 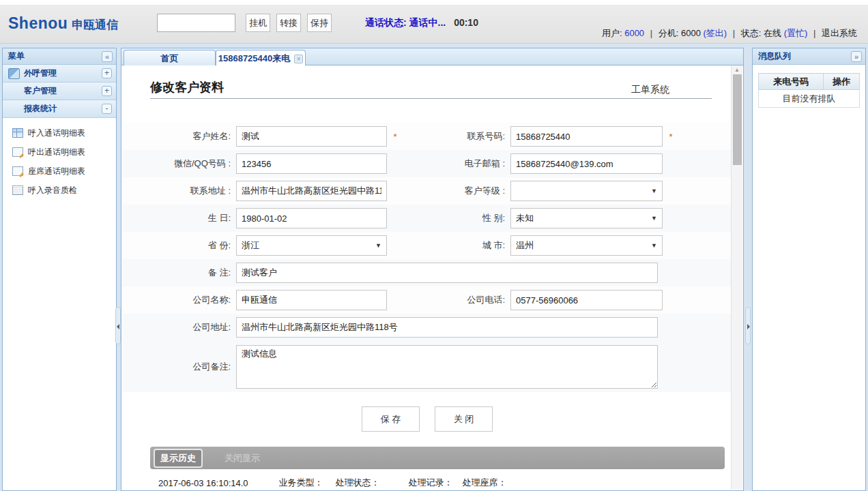 What do you see at coordinates (59, 269) in the screenshot?
I see `sidebar-menu-panel: 菜单 « 外呼管理 + 客户管理 + 报表统计 - 呼入通话明细表 呼出通话明细…` at bounding box center [59, 269].